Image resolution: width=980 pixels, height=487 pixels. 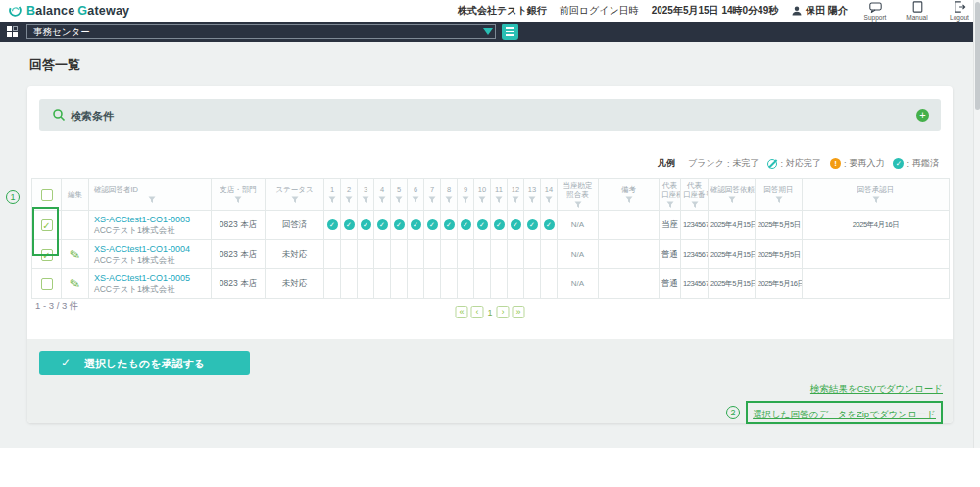 What do you see at coordinates (876, 388) in the screenshot?
I see `download-csv-link: 検索結果をCSVでダウンロード` at bounding box center [876, 388].